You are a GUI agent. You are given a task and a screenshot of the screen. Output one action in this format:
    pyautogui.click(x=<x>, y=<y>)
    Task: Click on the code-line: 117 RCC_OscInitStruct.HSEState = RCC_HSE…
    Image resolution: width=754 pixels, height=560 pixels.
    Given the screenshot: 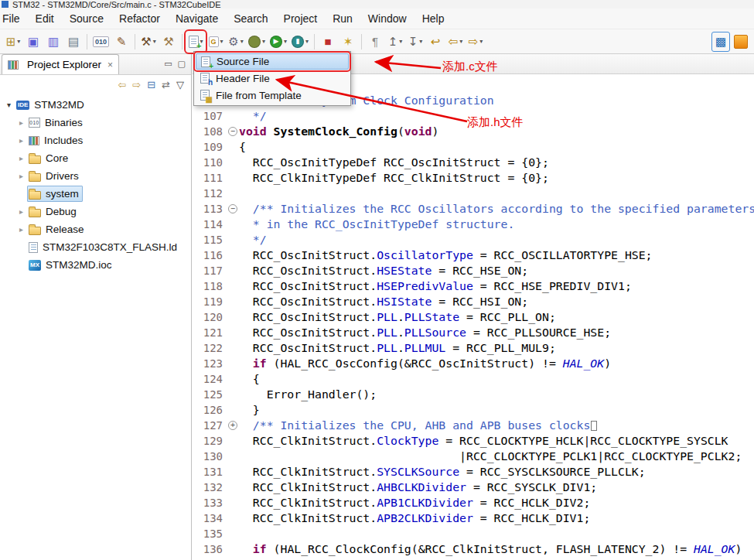 What is the action you would take?
    pyautogui.click(x=473, y=271)
    